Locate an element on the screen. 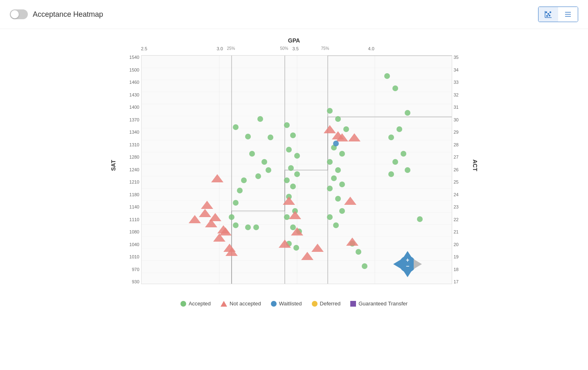  legend-waitlisted: Waitlisted is located at coordinates (286, 303).